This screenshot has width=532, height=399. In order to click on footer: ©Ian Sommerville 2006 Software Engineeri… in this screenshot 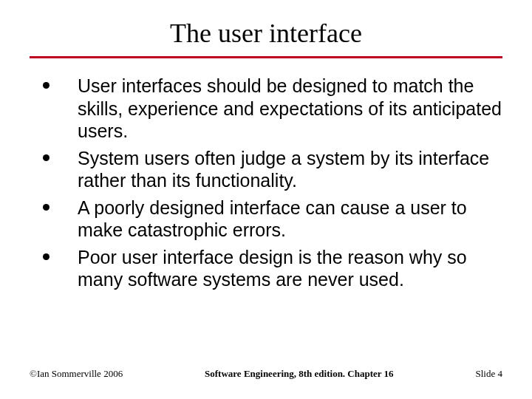, I will do `click(266, 374)`.